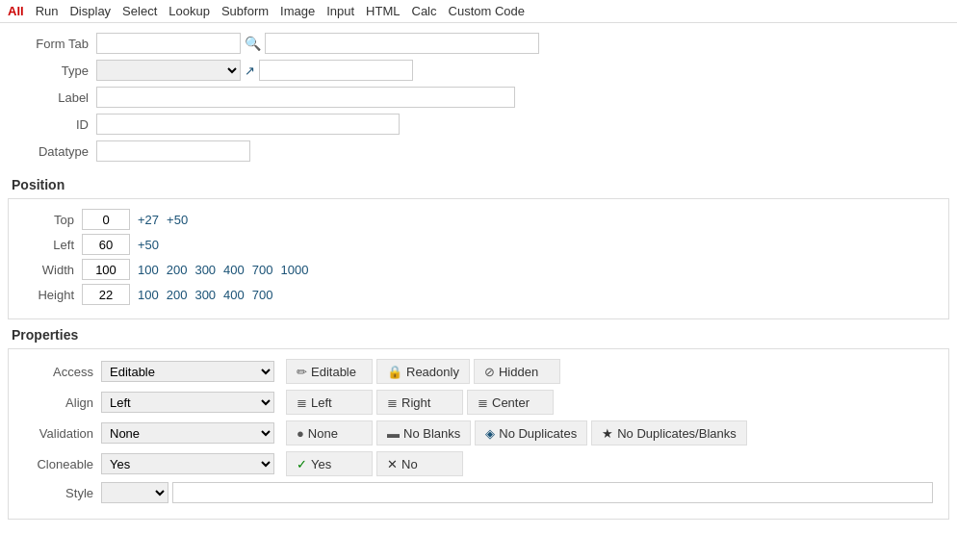 Image resolution: width=957 pixels, height=560 pixels. Describe the element at coordinates (318, 43) in the screenshot. I see `form-tab-input-group: 🔍` at that location.